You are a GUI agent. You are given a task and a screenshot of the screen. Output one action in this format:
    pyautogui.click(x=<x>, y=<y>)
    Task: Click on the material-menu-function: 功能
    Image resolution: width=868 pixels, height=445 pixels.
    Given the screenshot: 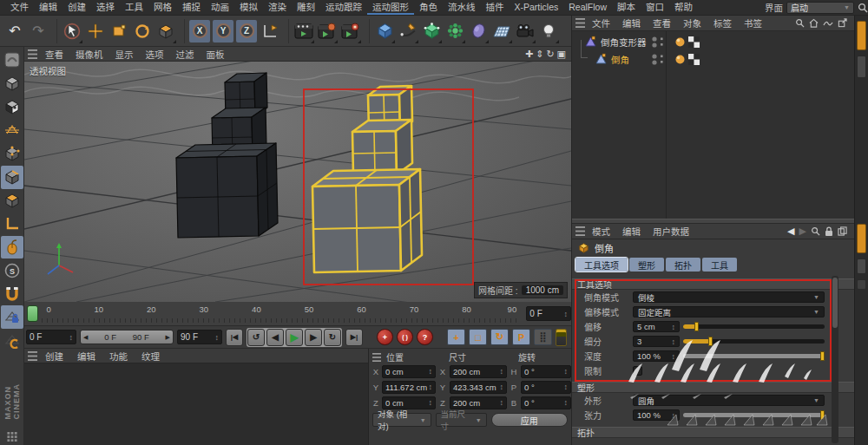 What is the action you would take?
    pyautogui.click(x=118, y=356)
    